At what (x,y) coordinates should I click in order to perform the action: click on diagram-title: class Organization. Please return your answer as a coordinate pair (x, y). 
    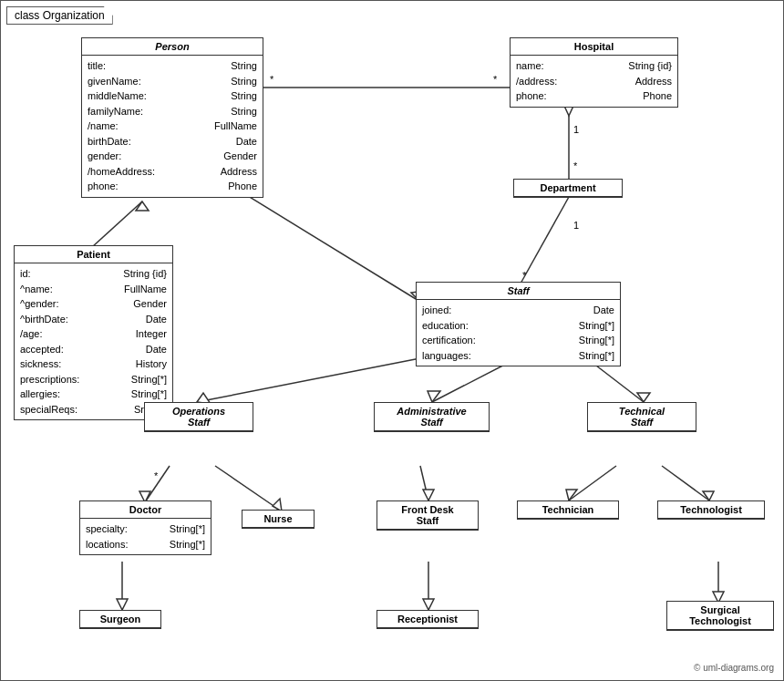
    Looking at the image, I should click on (60, 15).